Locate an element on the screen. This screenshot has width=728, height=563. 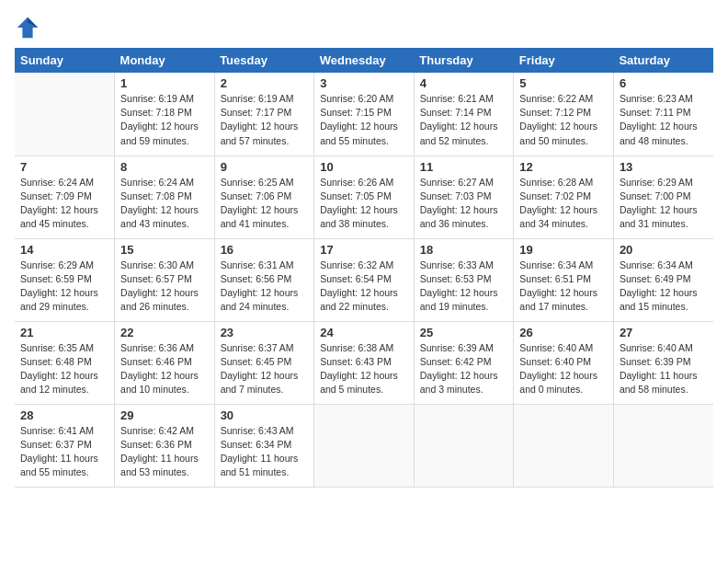
cell-info: Sunrise: 6:32 AM Sunset: 6:54 PM Dayligh… is located at coordinates (364, 287).